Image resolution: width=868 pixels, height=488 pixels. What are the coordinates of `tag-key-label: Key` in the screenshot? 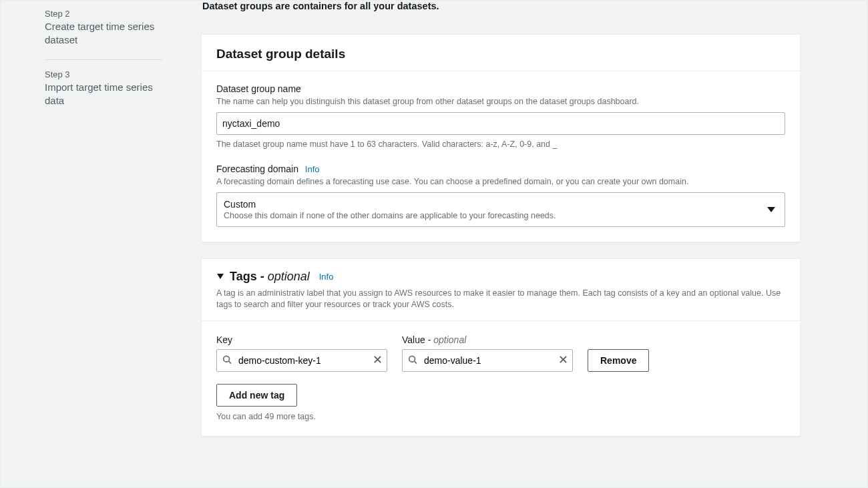 It's located at (302, 340).